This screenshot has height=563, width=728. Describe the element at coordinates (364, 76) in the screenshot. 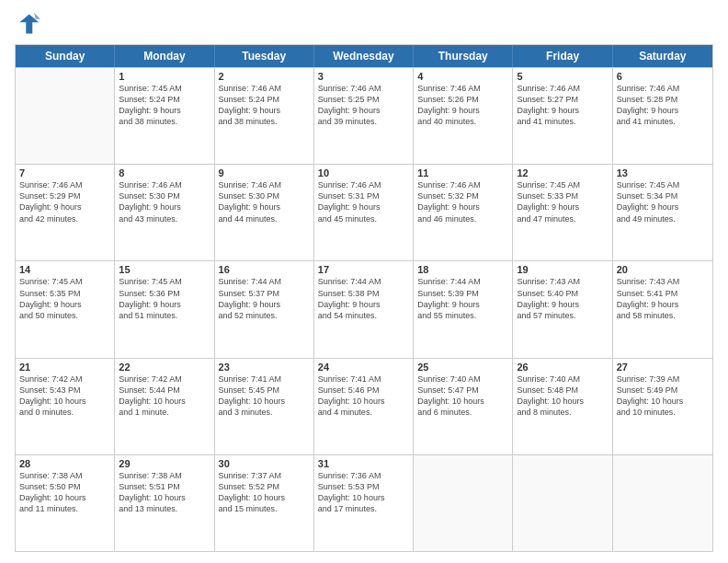

I see `day-number: 3` at that location.